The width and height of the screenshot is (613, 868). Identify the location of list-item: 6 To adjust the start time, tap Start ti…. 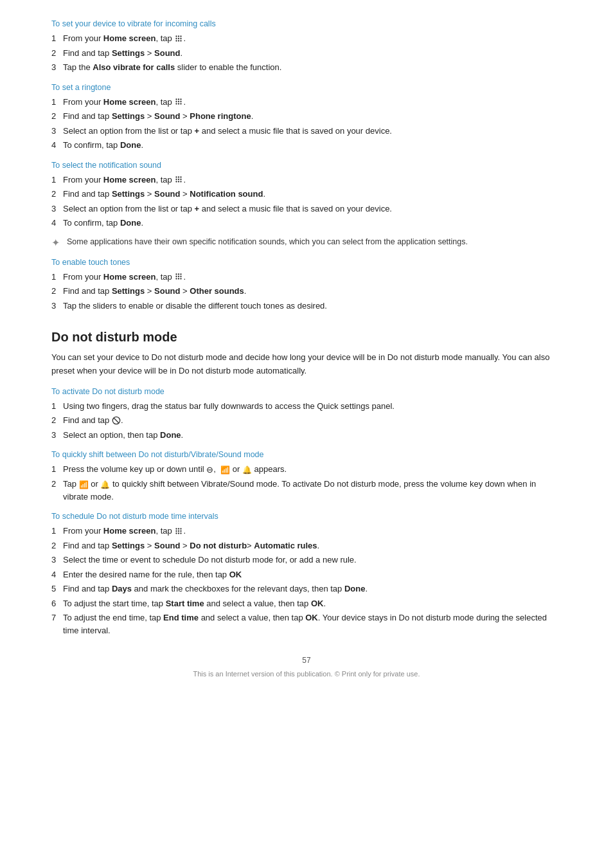
(306, 604).